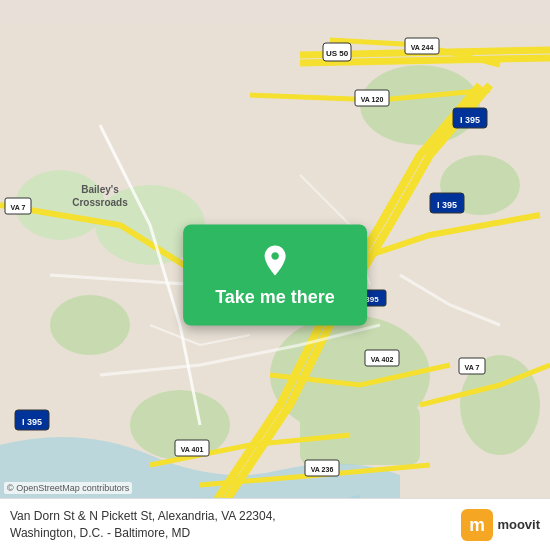 The height and width of the screenshot is (550, 550). What do you see at coordinates (68, 488) in the screenshot?
I see `osm-attribution: © OpenStreetMap contributors` at bounding box center [68, 488].